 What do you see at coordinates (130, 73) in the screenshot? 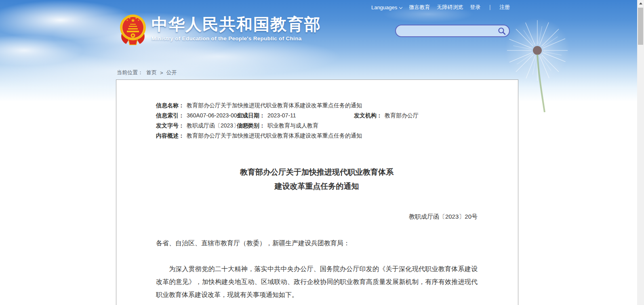
I see `breadcrumb-prefix: 当前位置：` at bounding box center [130, 73].